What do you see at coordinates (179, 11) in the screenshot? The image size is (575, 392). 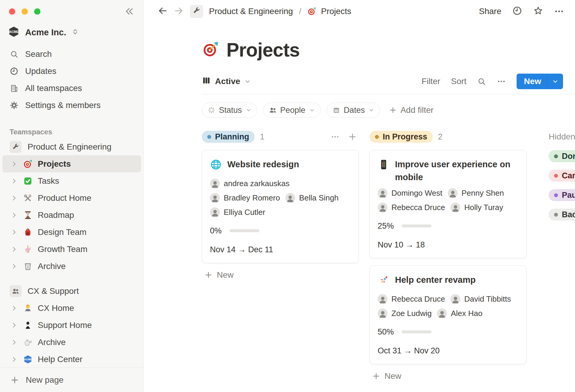 I see `forward-arrow-icon` at bounding box center [179, 11].